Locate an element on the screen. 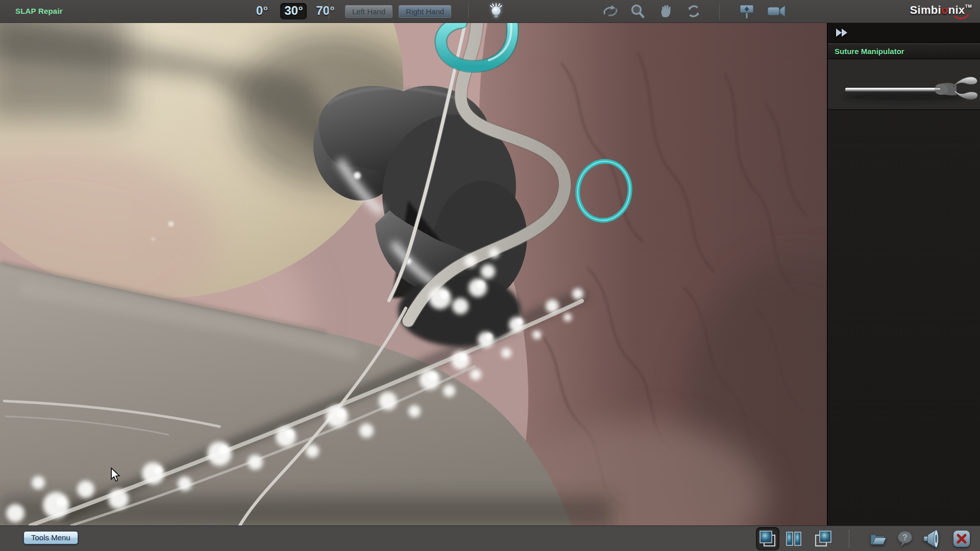 The width and height of the screenshot is (980, 551). open-folder-icon is located at coordinates (878, 539).